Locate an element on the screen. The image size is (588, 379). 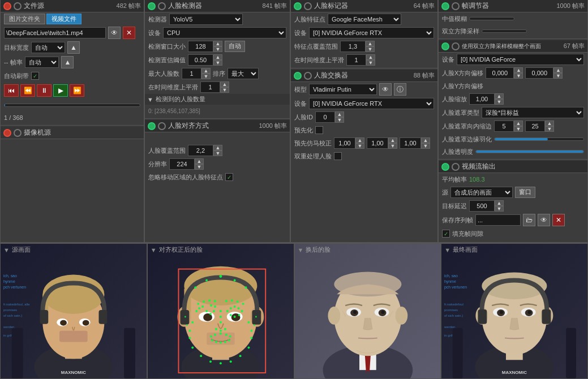
swapper-check is located at coordinates (308, 76).